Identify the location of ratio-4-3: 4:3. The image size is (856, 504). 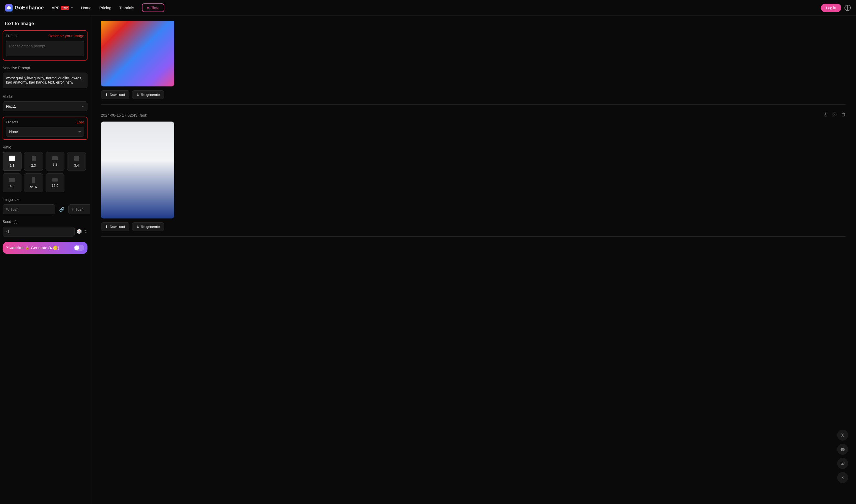
(12, 183).